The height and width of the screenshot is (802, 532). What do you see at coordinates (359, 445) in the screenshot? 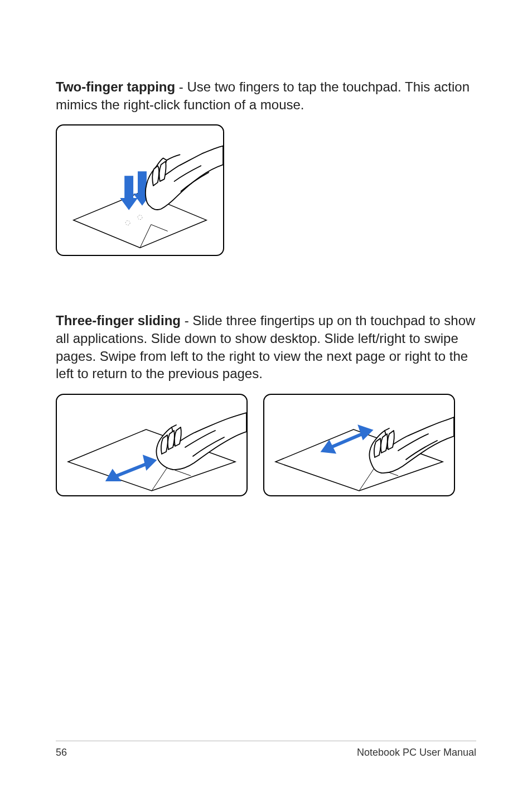
I see `three-finger-slide-right-figure` at bounding box center [359, 445].